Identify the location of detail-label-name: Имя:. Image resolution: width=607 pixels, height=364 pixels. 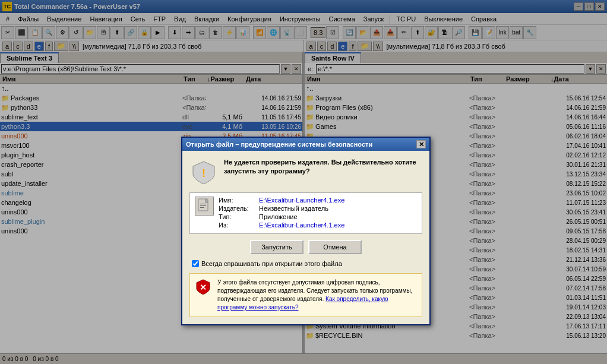
(236, 200).